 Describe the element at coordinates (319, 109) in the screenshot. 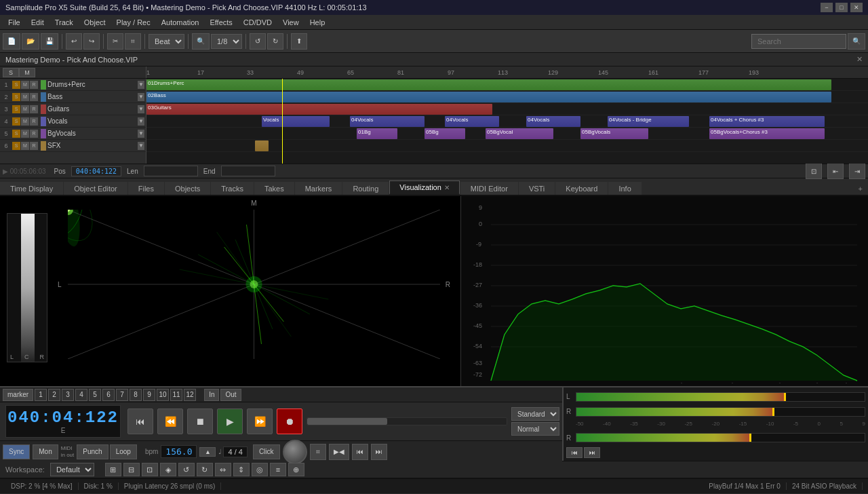

I see `track-segment-2-0: 03Guitars` at that location.